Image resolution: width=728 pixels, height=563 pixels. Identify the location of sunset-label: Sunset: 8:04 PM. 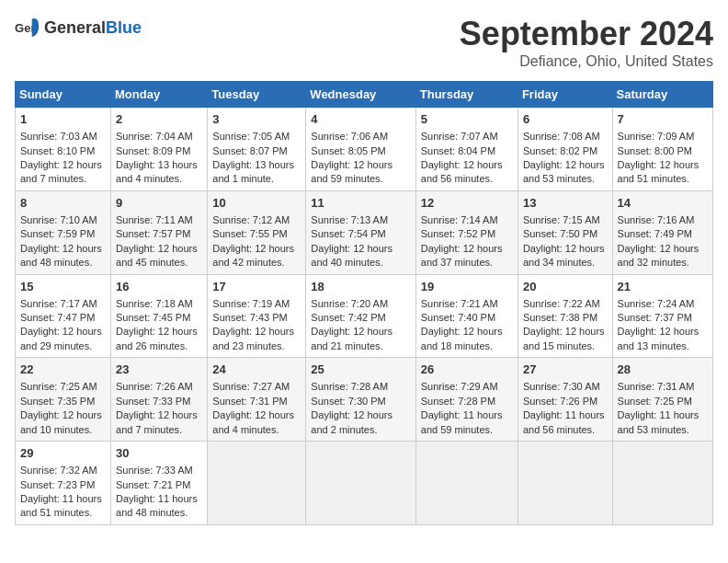
(458, 151).